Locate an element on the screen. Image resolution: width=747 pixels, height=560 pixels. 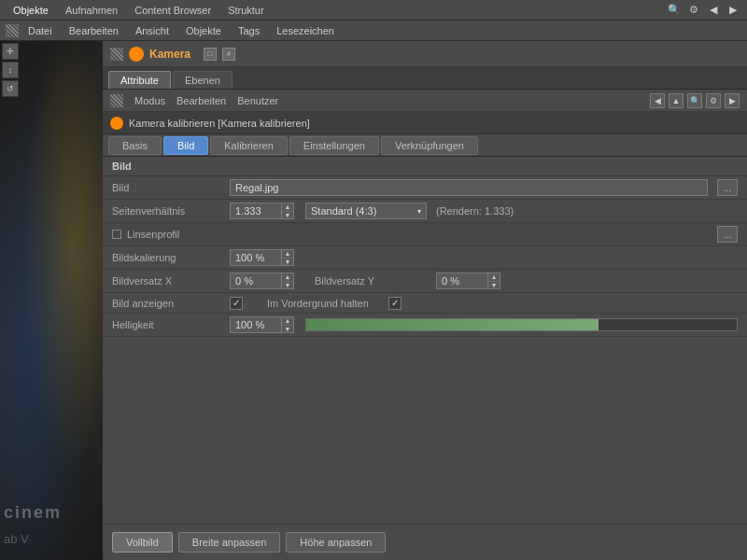
bildversatzY-input: 0 % ▲ ▼ is located at coordinates (469, 281).